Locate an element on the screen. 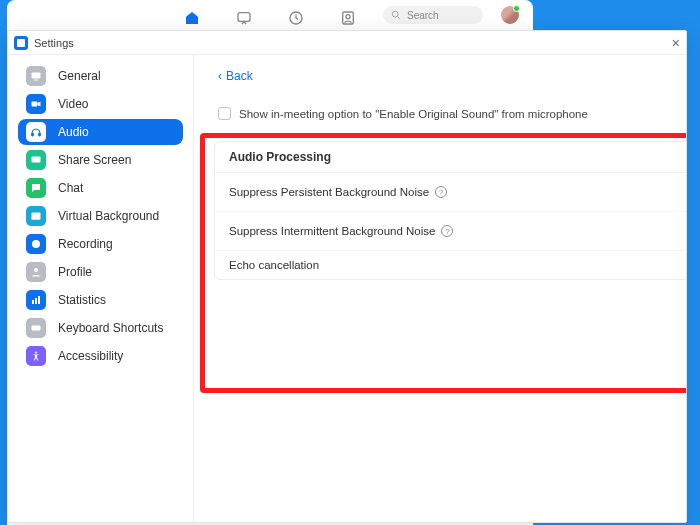 Image resolution: width=700 pixels, height=525 pixels. search-input: Search is located at coordinates (433, 15).